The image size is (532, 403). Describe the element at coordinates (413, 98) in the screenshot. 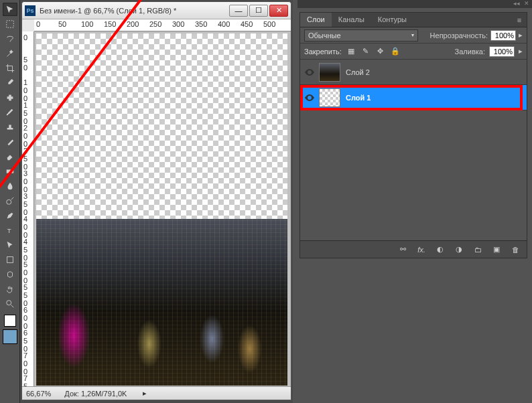

I see `layer-item-selected: Слой 1` at that location.